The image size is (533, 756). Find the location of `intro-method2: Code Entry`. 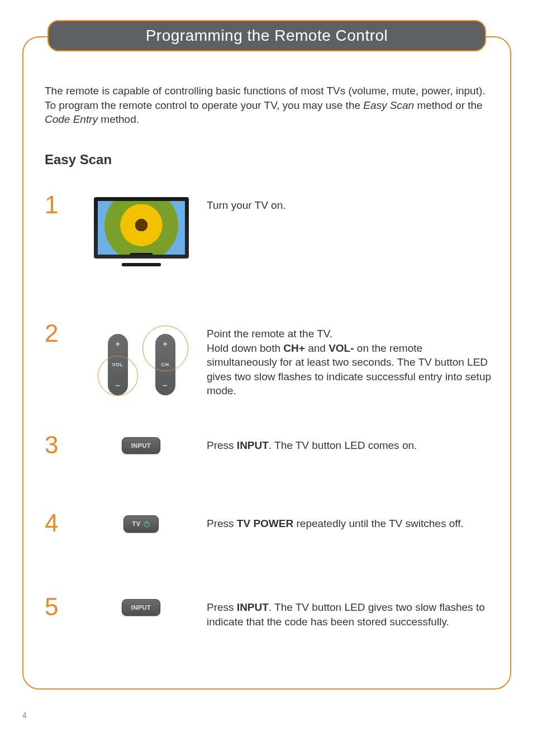

intro-method2: Code Entry is located at coordinates (72, 119).